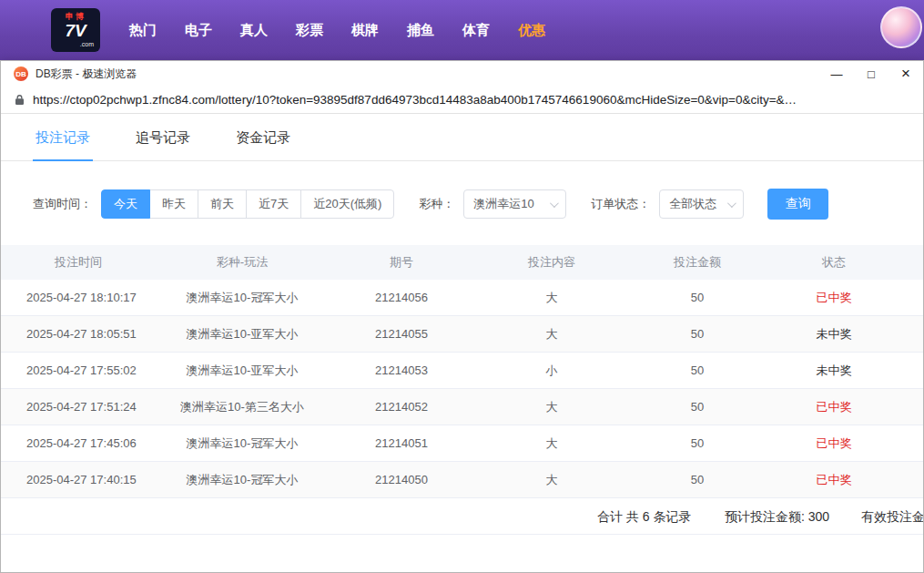 The image size is (924, 573). What do you see at coordinates (401, 297) in the screenshot?
I see `issue-cell: 21214056` at bounding box center [401, 297].